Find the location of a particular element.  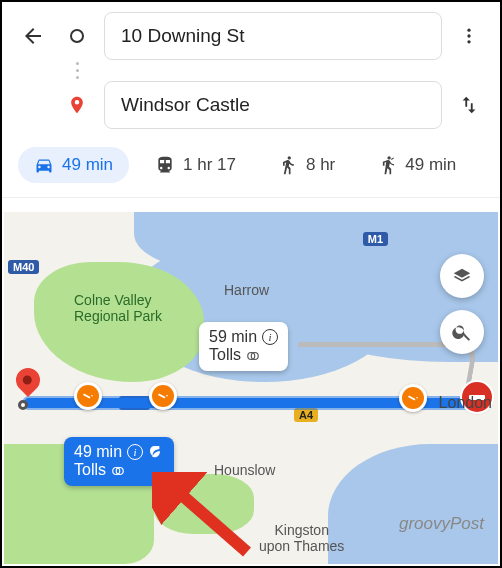

transit-icon is located at coordinates (165, 165).